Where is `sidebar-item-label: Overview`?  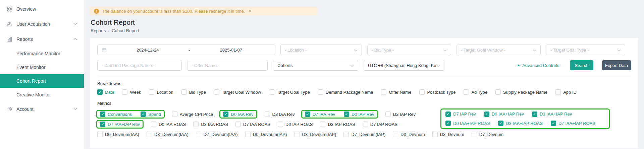 sidebar-item-label: Overview is located at coordinates (26, 9).